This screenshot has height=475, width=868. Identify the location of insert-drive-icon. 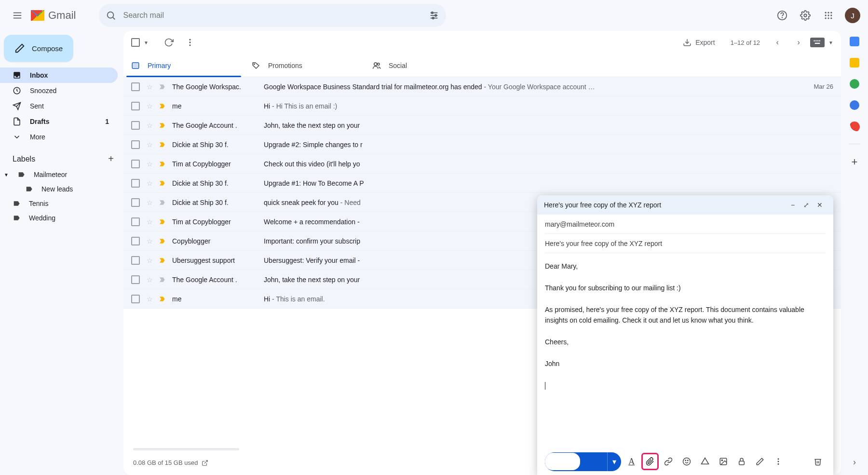
(705, 461).